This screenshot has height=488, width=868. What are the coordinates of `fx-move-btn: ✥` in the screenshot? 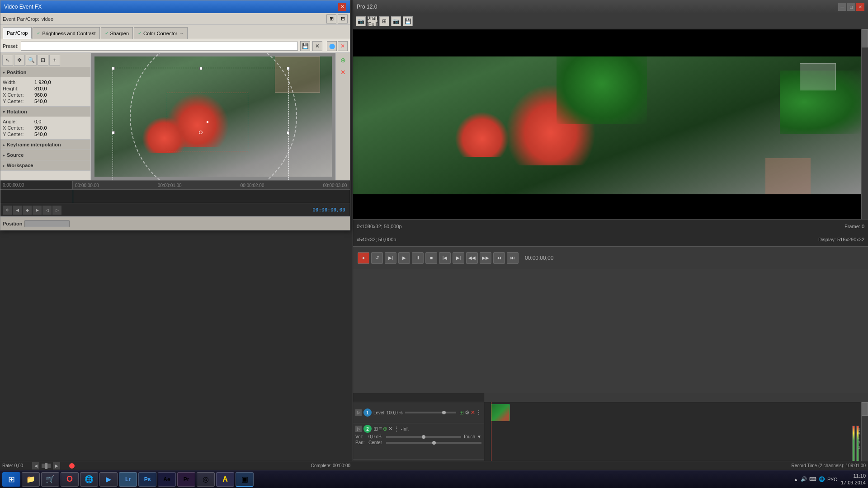 It's located at (7, 210).